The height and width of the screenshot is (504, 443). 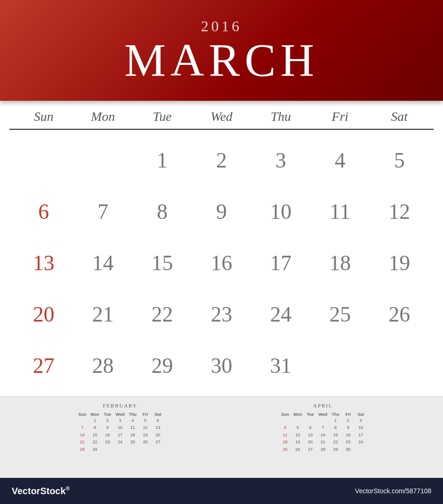 I want to click on feb-day: 27, so click(x=158, y=442).